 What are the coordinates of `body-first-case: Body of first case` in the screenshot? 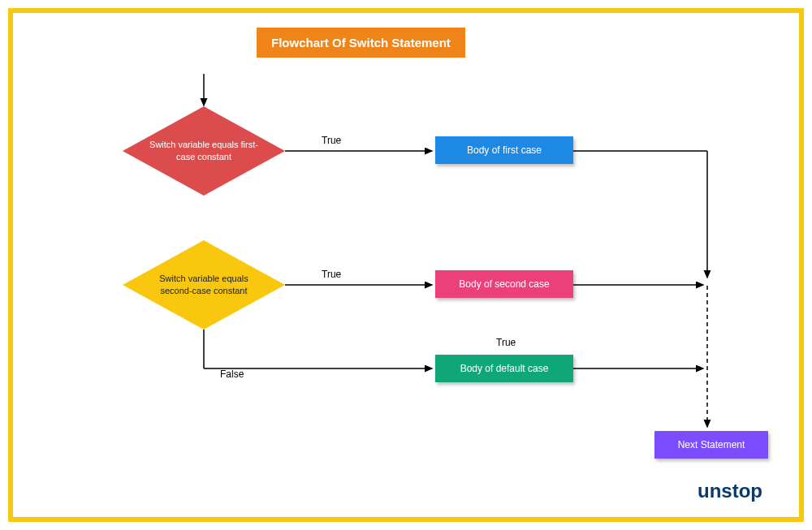 It's located at (504, 150).